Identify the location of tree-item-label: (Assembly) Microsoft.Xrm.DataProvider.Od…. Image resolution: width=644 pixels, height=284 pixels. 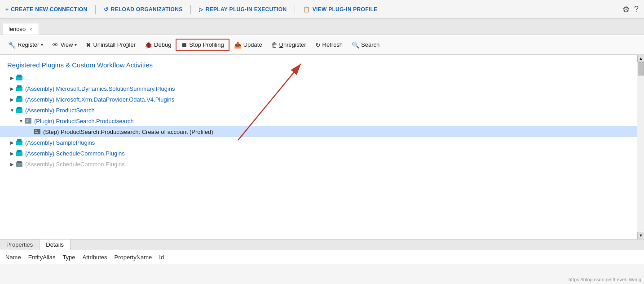
(100, 100).